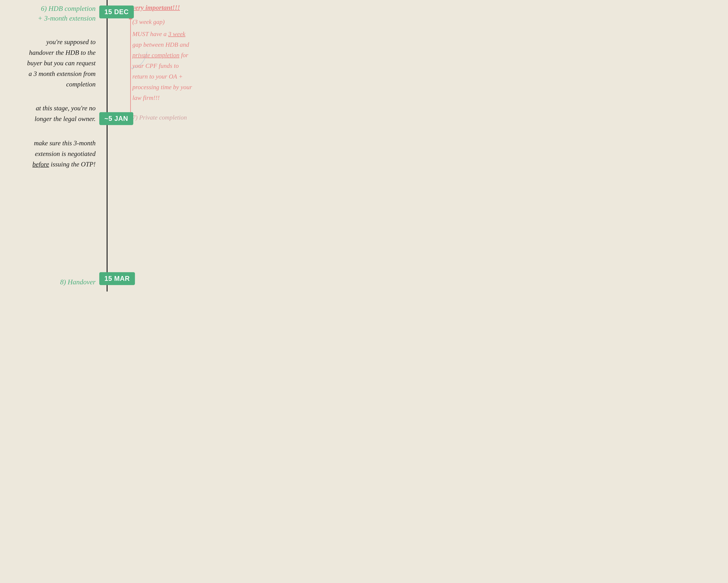 This screenshot has width=728, height=583. What do you see at coordinates (52, 14) in the screenshot?
I see `step6-line1: 6) HDB completion + 3-month extension` at bounding box center [52, 14].